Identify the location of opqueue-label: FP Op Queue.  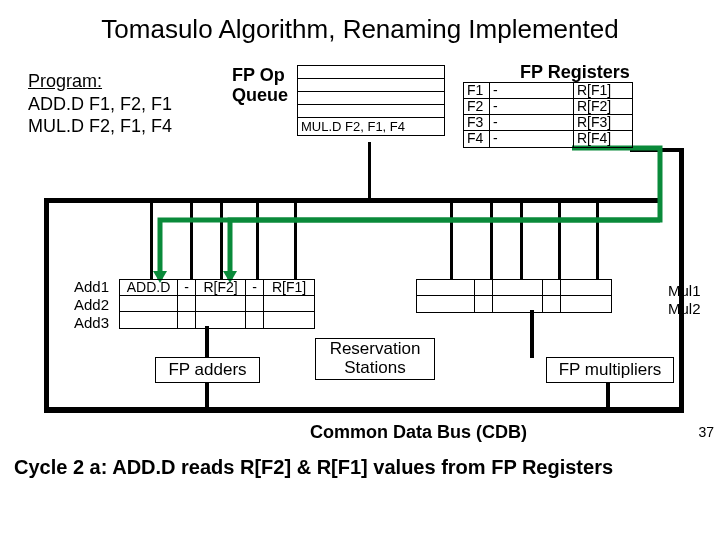
(260, 86).